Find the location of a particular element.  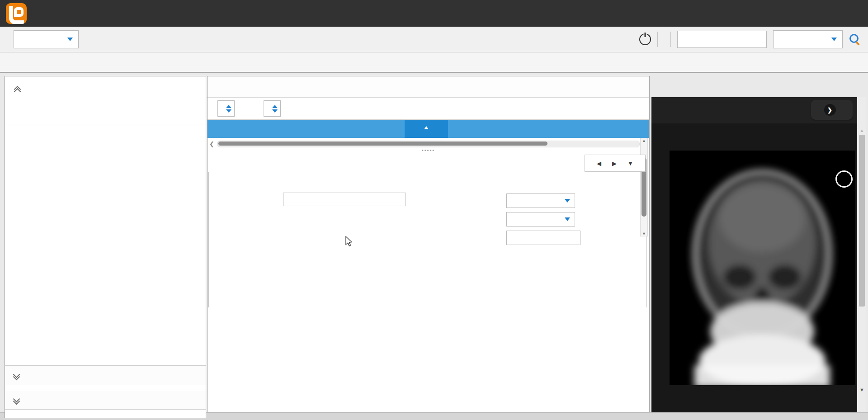

table-horizontal-scrollbar: ❮ ❯ is located at coordinates (429, 144).